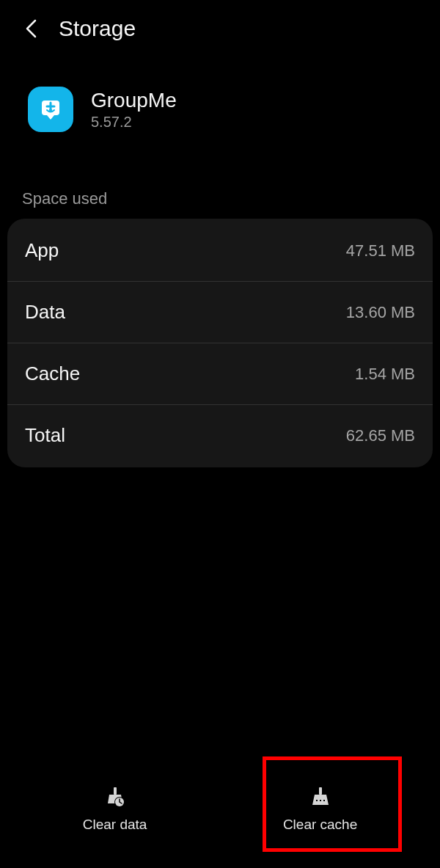 This screenshot has width=440, height=868. What do you see at coordinates (220, 809) in the screenshot?
I see `bottom-bar: Clear data Clear cache` at bounding box center [220, 809].